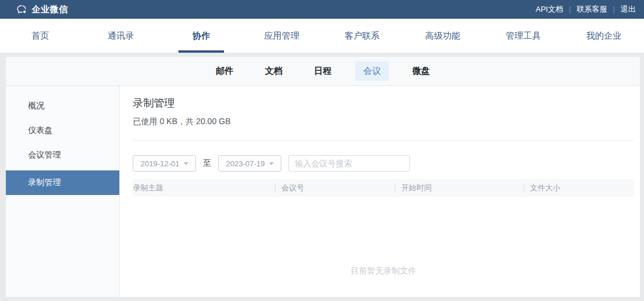  Describe the element at coordinates (63, 191) in the screenshot. I see `sidebar: 概况 仪表盘 会议管理 录制管理` at that location.